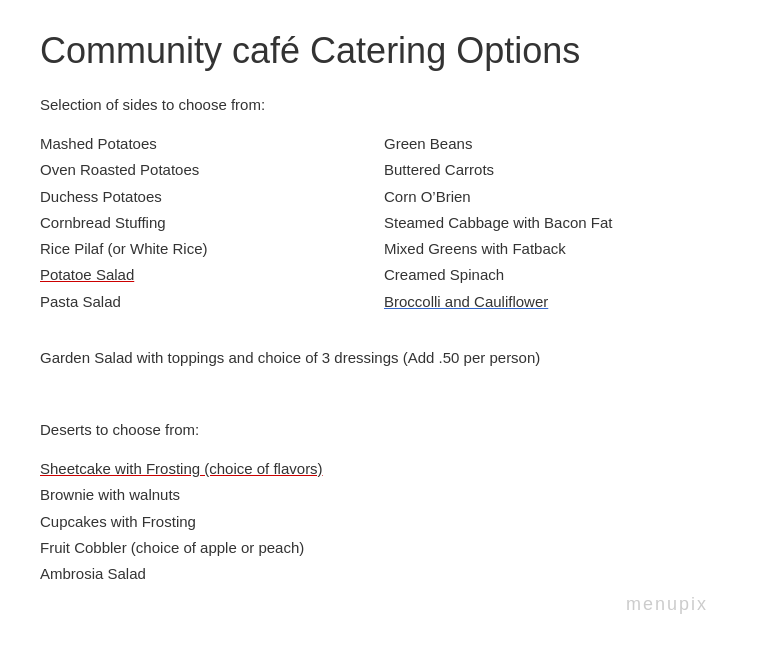  Describe the element at coordinates (212, 223) in the screenshot. I see `sides-left-column: Mashed PotatoesOven Roasted PotatoesDuch…` at that location.